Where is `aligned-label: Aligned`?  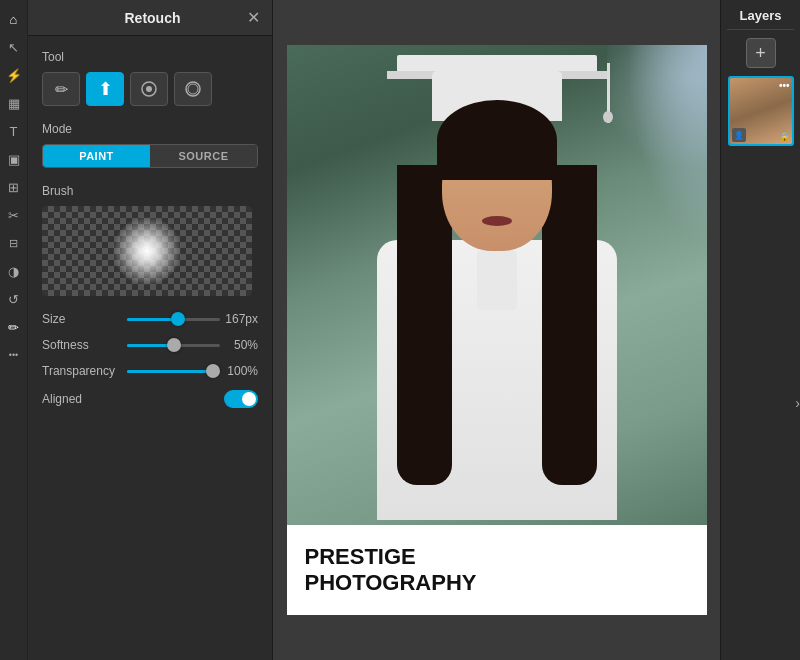 aligned-label: Aligned is located at coordinates (133, 399).